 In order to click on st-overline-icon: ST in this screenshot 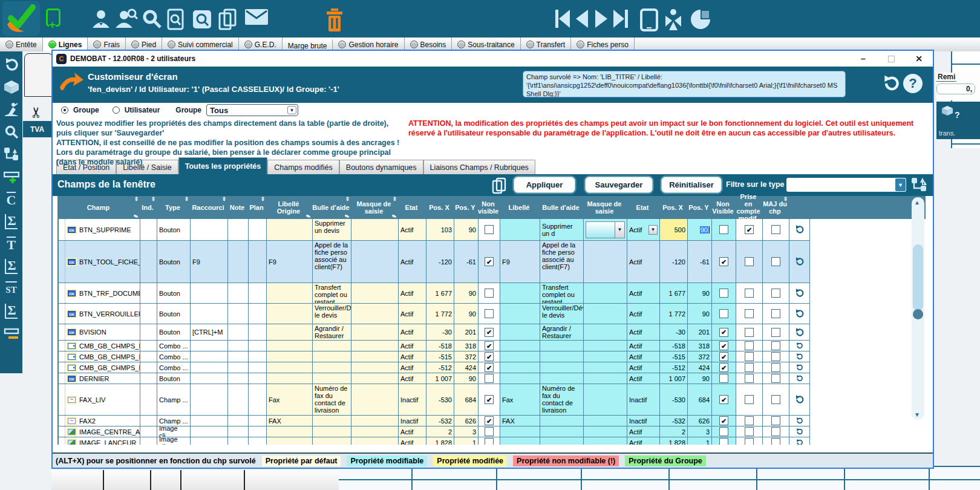, I will do `click(11, 289)`.